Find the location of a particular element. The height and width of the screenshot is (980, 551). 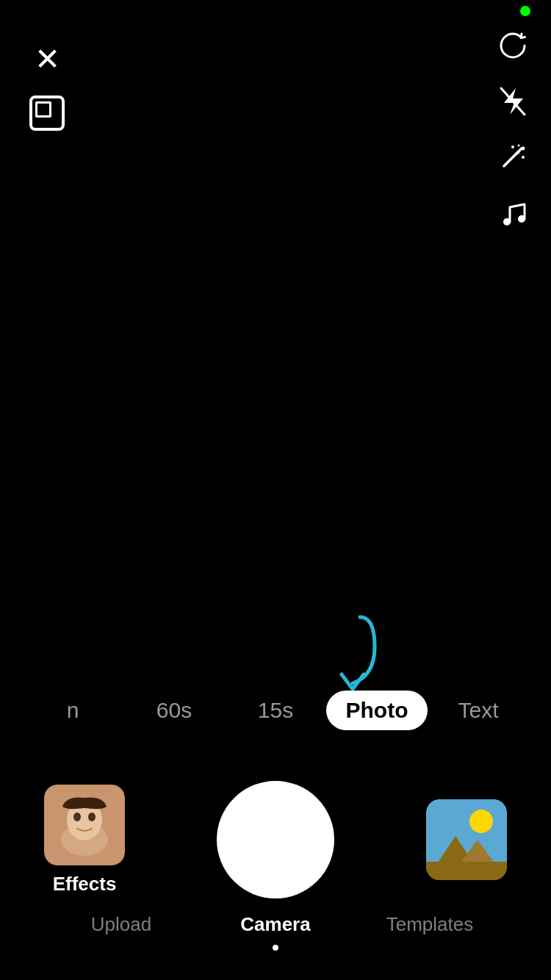

bottom-nav: Upload Camera Templates is located at coordinates (276, 943).